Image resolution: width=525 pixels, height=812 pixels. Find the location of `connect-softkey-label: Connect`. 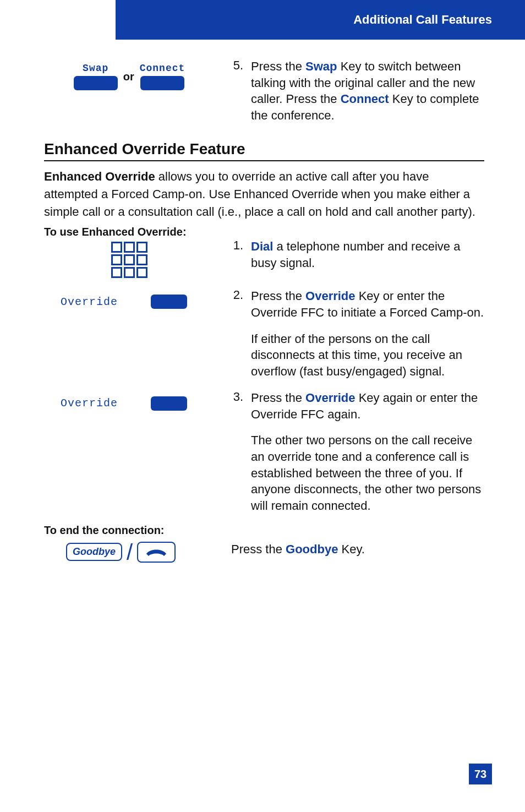

connect-softkey-label: Connect is located at coordinates (163, 68).